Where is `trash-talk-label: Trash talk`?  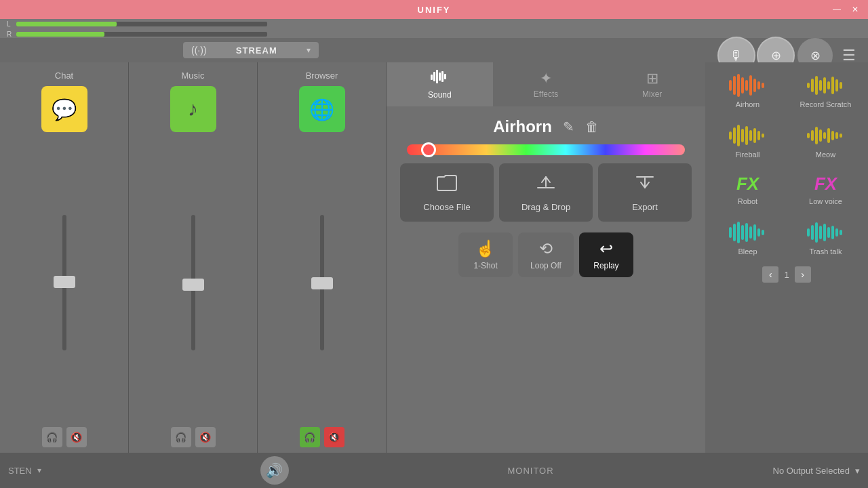
trash-talk-label: Trash talk is located at coordinates (826, 251).